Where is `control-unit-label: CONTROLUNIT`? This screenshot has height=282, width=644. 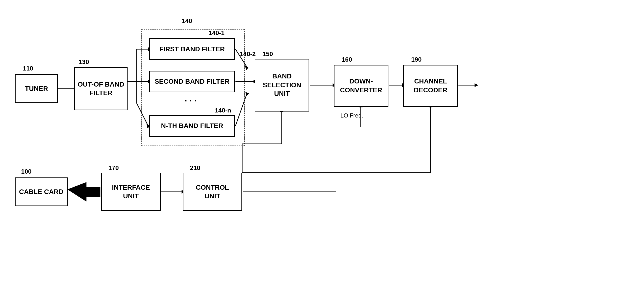 control-unit-label: CONTROLUNIT is located at coordinates (212, 192).